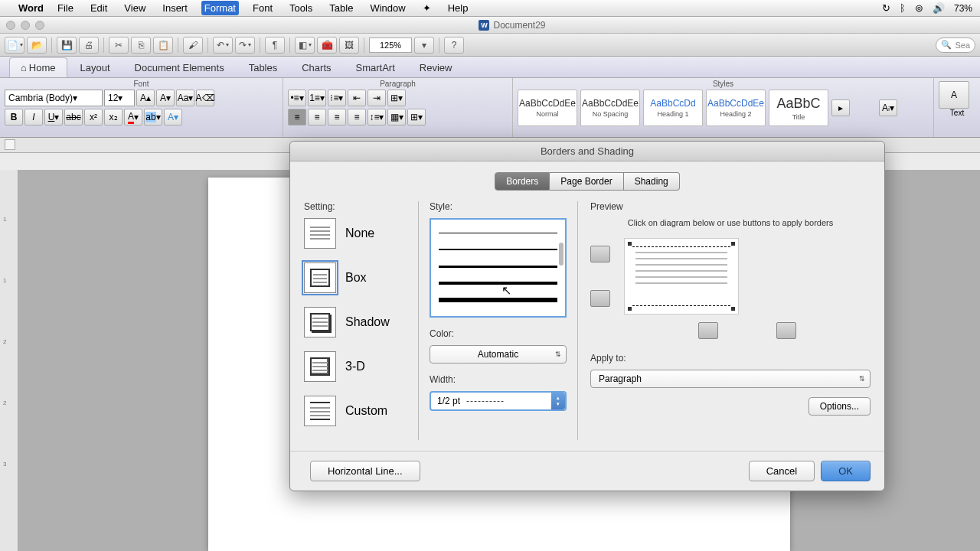 The image size is (980, 551). What do you see at coordinates (165, 98) in the screenshot?
I see `shrink-font-button: A▾` at bounding box center [165, 98].